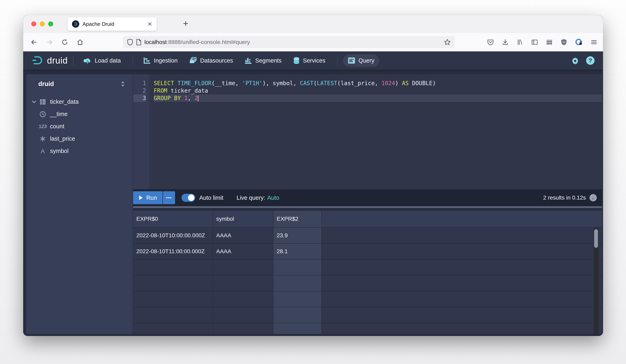  What do you see at coordinates (42, 24) in the screenshot?
I see `minimize-window-button` at bounding box center [42, 24].